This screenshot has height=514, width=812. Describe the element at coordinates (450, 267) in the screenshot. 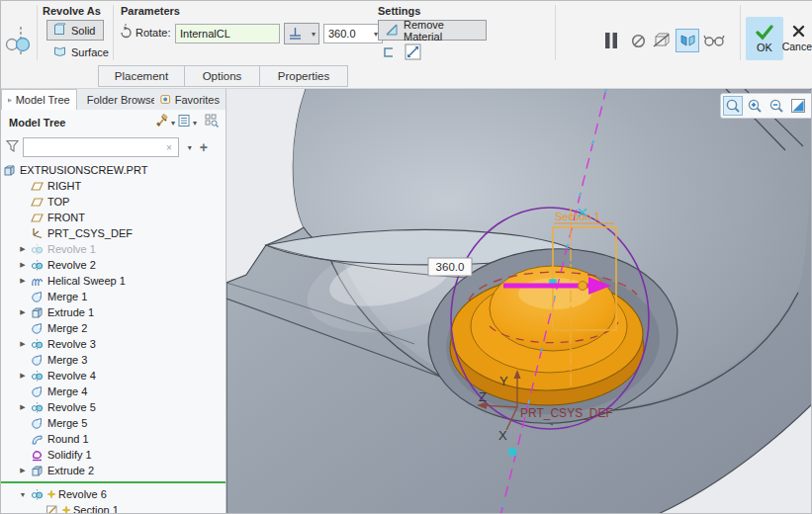

I see `angle-value-tag: 360.0` at that location.